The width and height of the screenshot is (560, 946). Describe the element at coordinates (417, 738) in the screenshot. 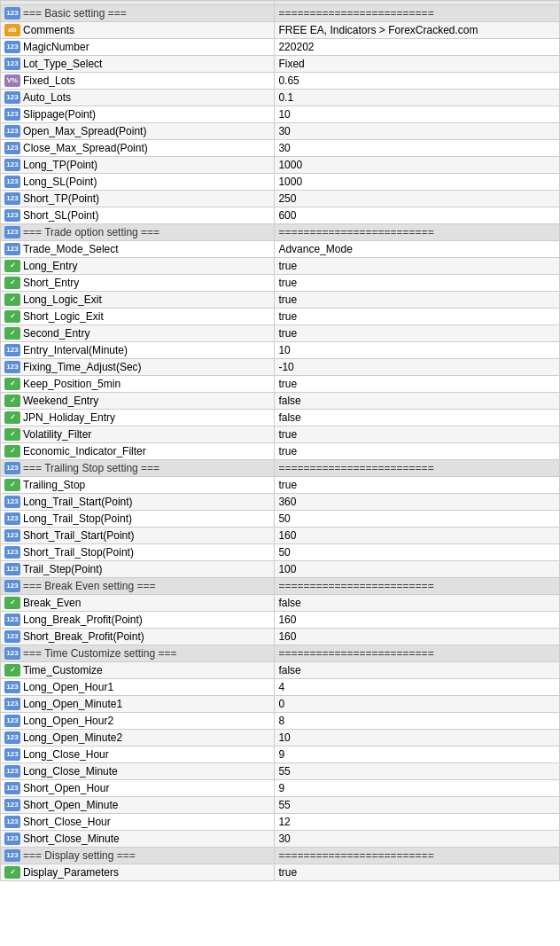

I see `value-cell: 10` at that location.